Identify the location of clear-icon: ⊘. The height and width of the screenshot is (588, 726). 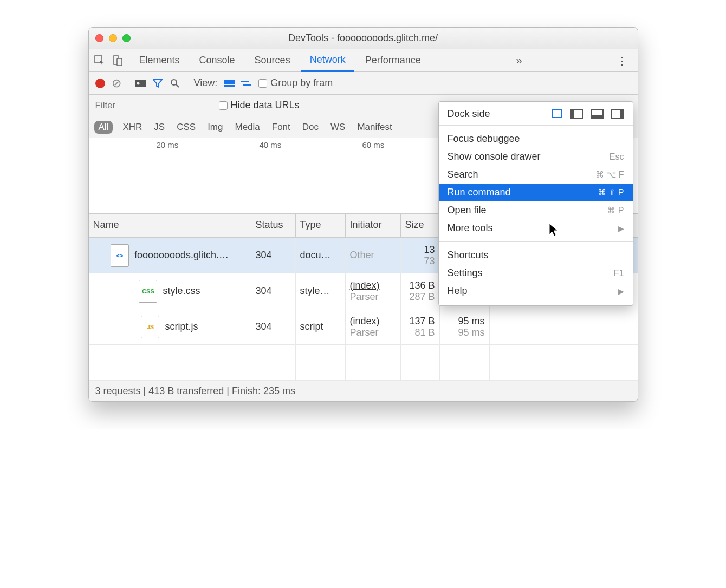
(116, 83).